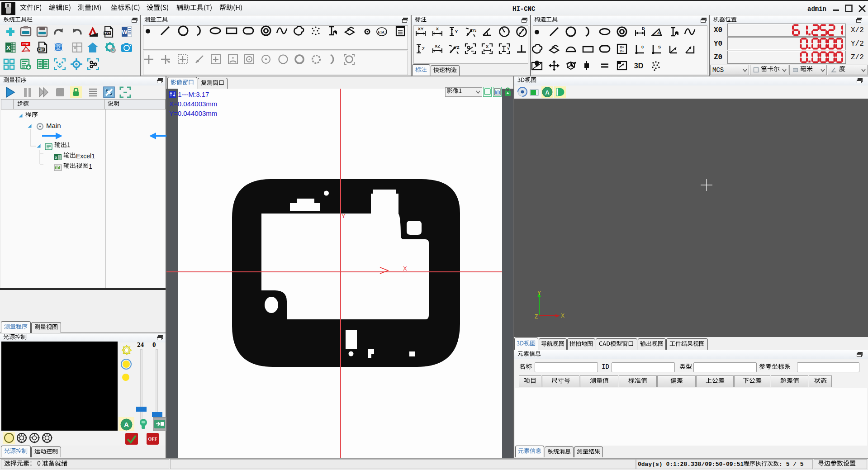 This screenshot has width=868, height=470. I want to click on svg-text: X=, so click(622, 47).